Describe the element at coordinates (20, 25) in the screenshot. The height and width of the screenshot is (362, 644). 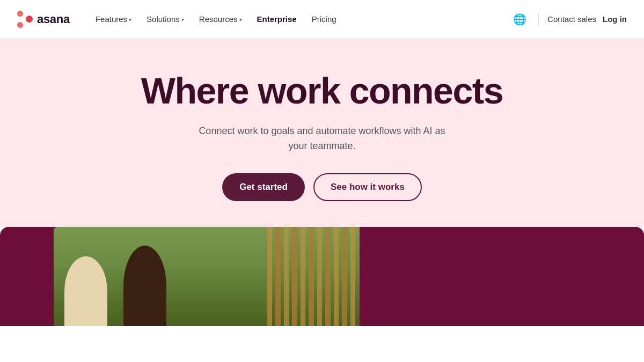
I see `logo-dot-bottom` at that location.